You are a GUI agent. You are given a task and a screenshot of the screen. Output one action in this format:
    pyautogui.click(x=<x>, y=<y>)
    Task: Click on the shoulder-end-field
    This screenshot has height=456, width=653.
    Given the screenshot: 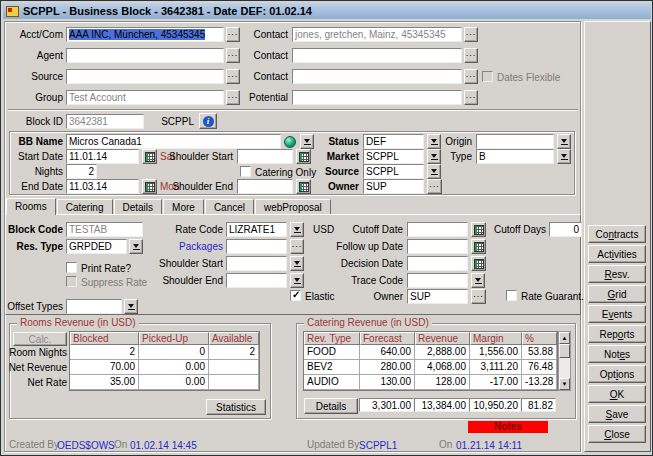 What is the action you would take?
    pyautogui.click(x=265, y=186)
    